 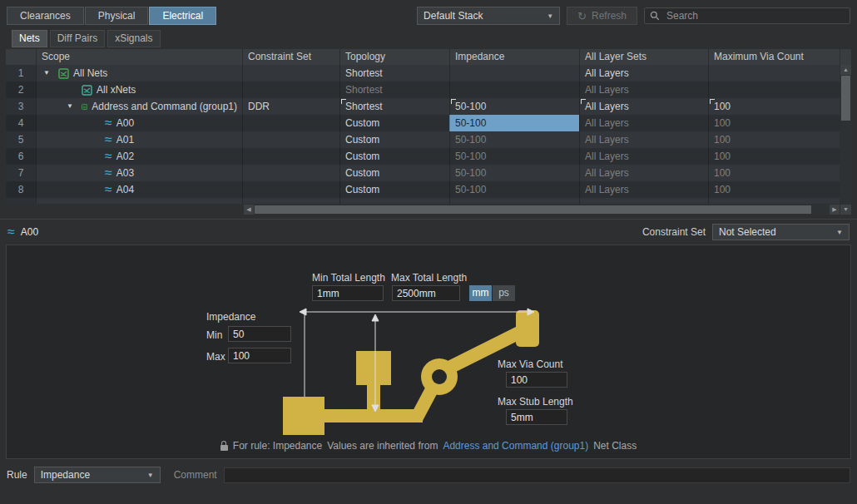 I want to click on vscroll-thumb, so click(x=845, y=98).